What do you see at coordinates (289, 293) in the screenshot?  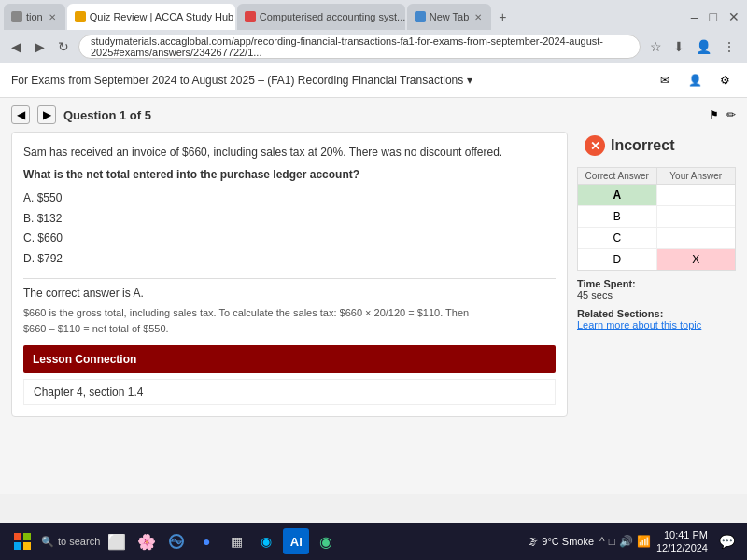 I see `correct-answer-text: The correct answer is A.` at bounding box center [289, 293].